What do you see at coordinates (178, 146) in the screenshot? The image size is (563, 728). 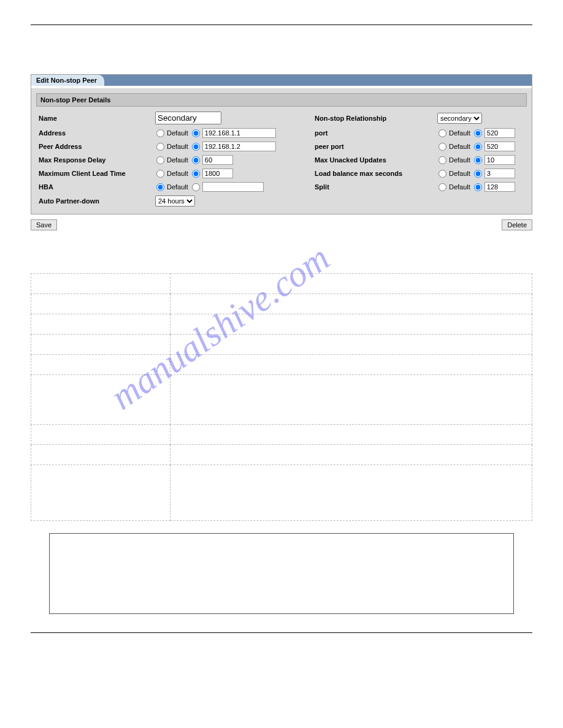 I see `peer-address-default-label: Default` at bounding box center [178, 146].